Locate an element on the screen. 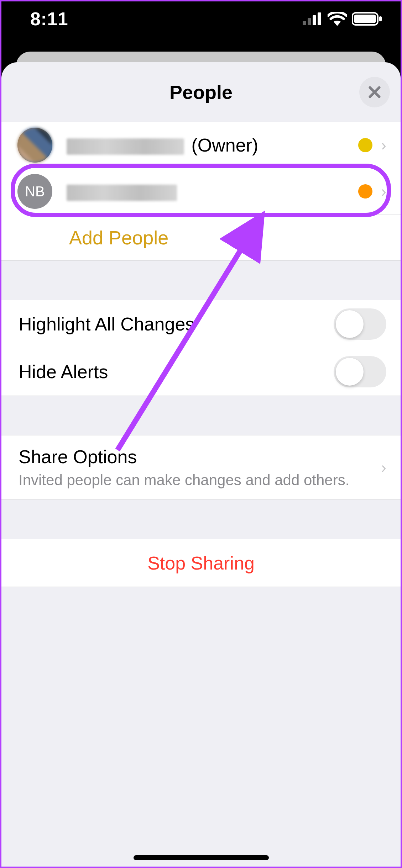  share-options-title: Share Options is located at coordinates (184, 457).